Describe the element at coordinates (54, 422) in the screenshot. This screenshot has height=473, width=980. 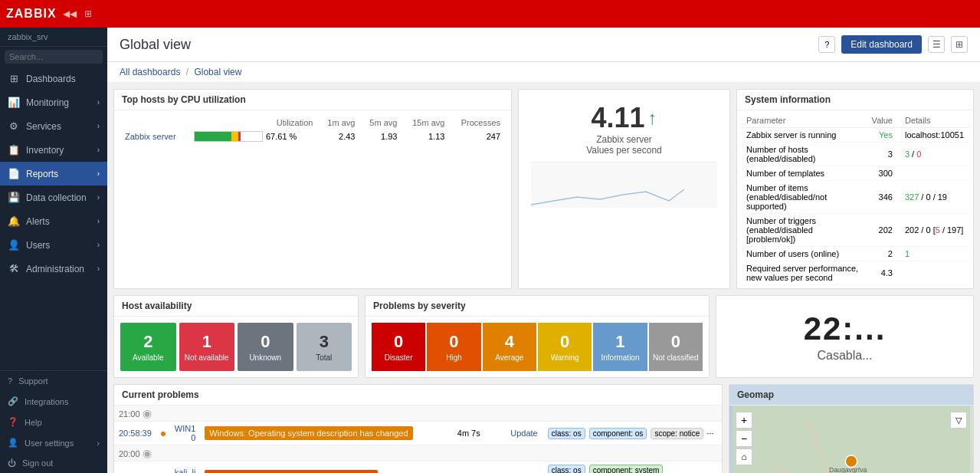
I see `sidebar-item-help: ❓ Help` at that location.